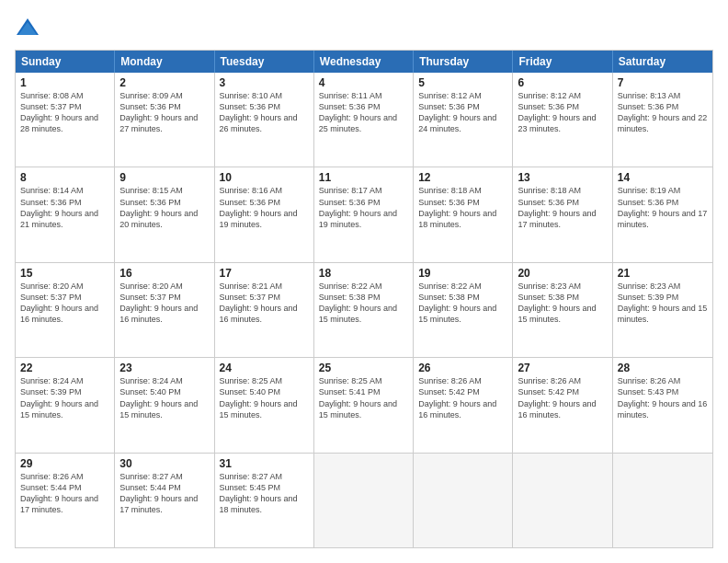 The height and width of the screenshot is (563, 728). I want to click on day-cell-17: 17 Sunrise: 8:21 AM Sunset: 5:37 PM Dayl…, so click(265, 310).